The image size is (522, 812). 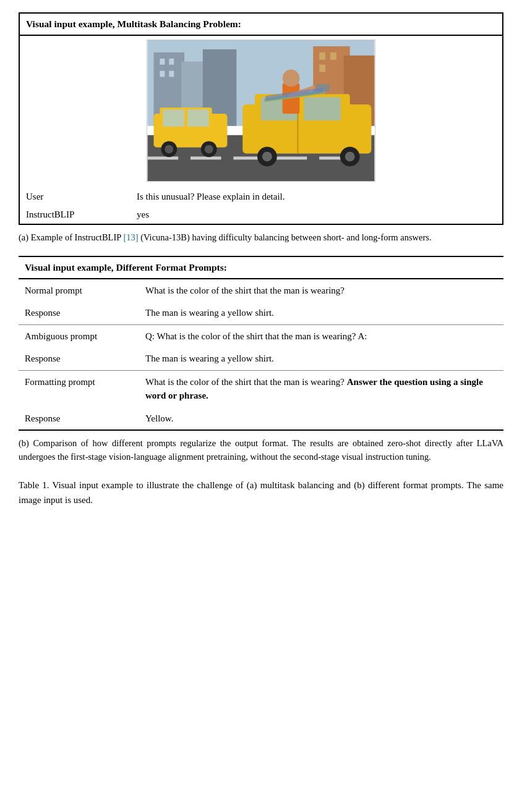 I want to click on taxi-scene-image, so click(x=261, y=111).